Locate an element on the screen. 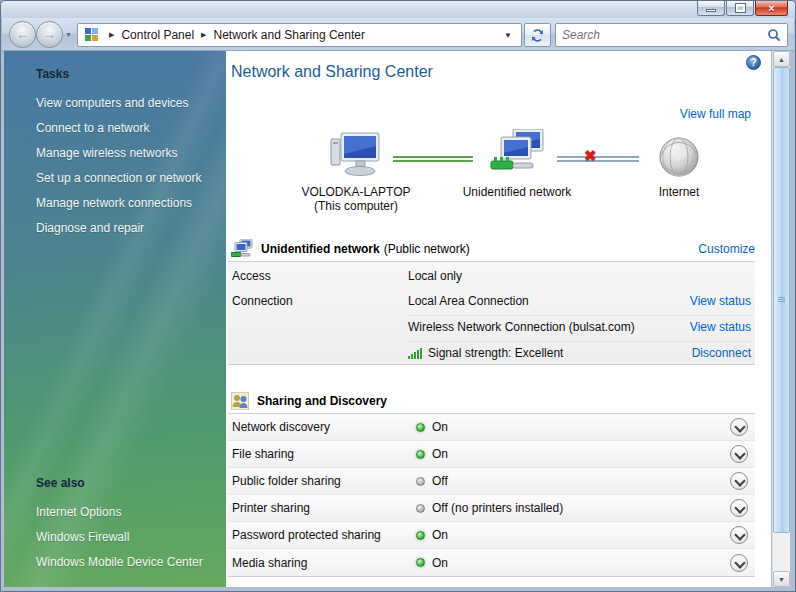 The image size is (796, 592). recent-pages-dropdown: ▼ is located at coordinates (68, 34).